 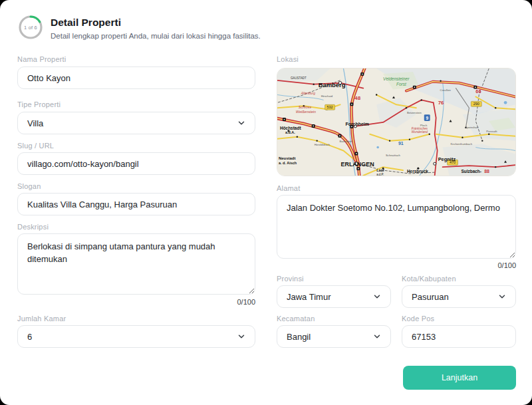 What do you see at coordinates (136, 78) in the screenshot?
I see `nama-properti-input` at bounding box center [136, 78].